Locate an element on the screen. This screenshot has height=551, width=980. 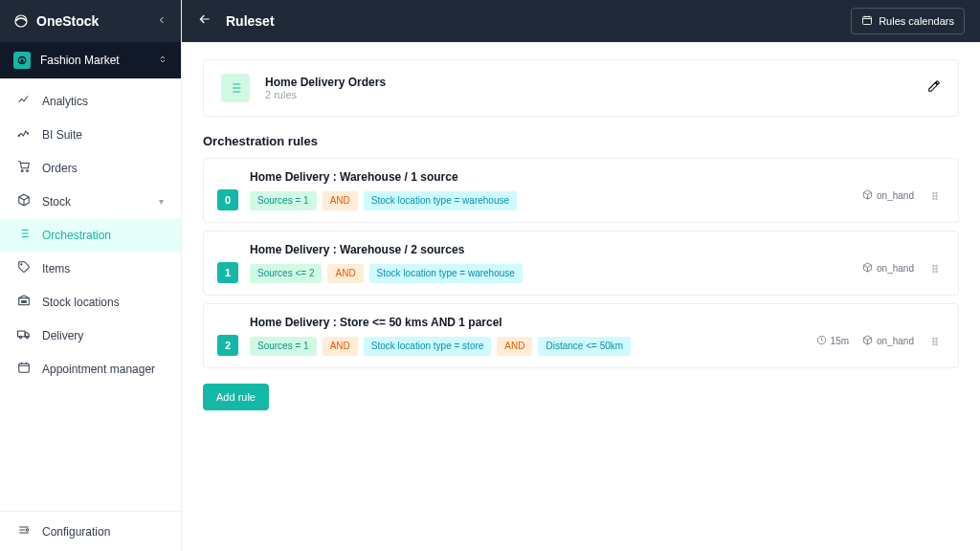
ruleset-subtitle: 2 rules is located at coordinates (325, 95).